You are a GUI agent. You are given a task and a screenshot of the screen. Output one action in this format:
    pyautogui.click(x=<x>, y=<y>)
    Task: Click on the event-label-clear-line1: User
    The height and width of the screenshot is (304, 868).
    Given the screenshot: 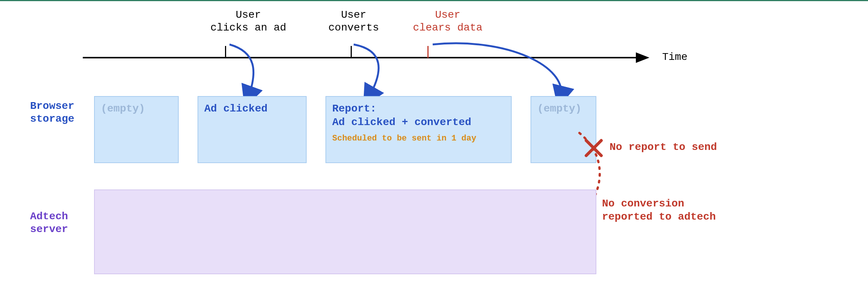 What is the action you would take?
    pyautogui.click(x=448, y=15)
    